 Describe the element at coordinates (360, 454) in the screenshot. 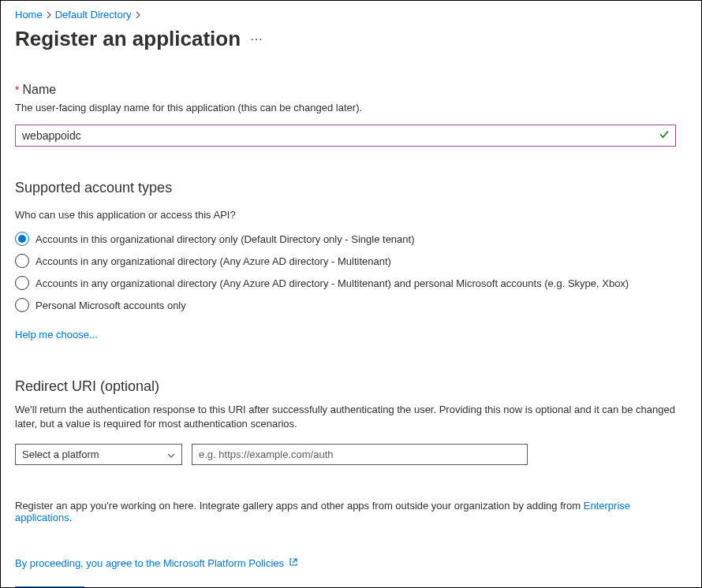

I see `redirect-uri-input` at that location.